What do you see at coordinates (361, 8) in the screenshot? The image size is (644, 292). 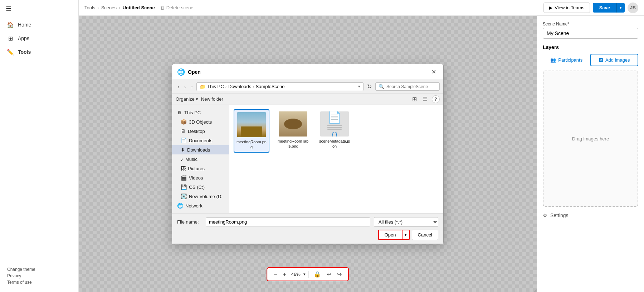 I see `topbar: Tools › Scenes › Untitled Scene 🗑 Delete…` at bounding box center [361, 8].